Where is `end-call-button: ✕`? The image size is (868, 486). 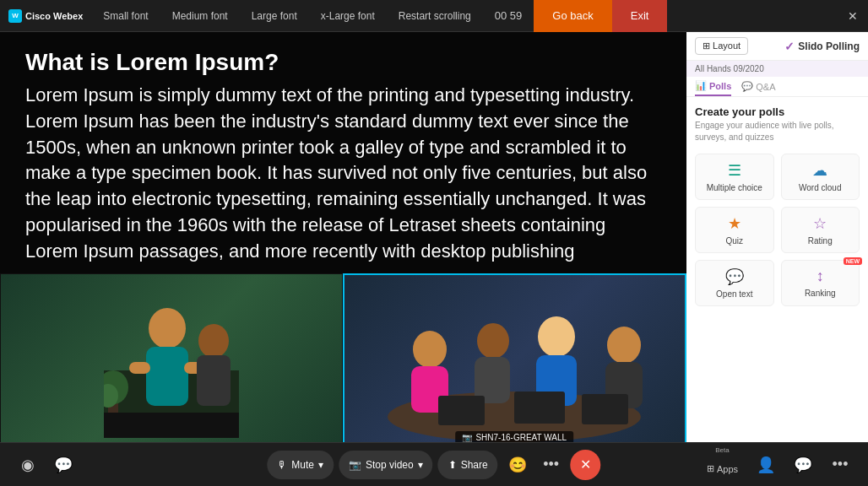 end-call-button: ✕ is located at coordinates (586, 465).